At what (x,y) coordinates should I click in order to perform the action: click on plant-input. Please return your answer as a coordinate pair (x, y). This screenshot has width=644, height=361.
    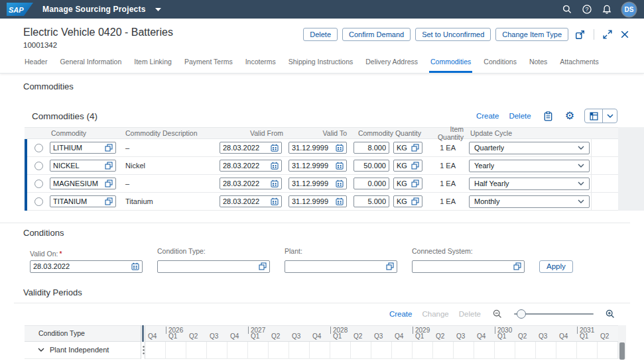
    Looking at the image, I should click on (341, 266).